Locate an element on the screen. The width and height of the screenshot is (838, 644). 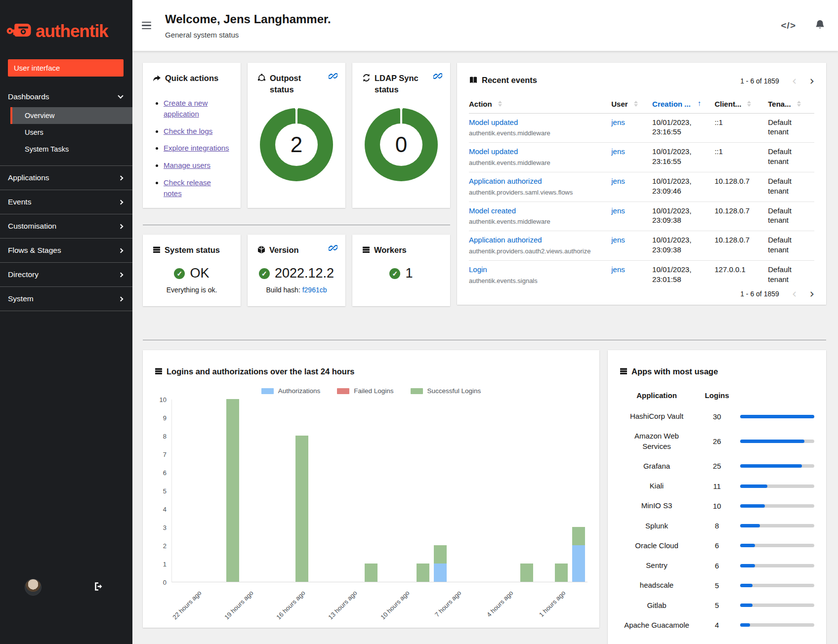
bar-segment-successful is located at coordinates (527, 573).